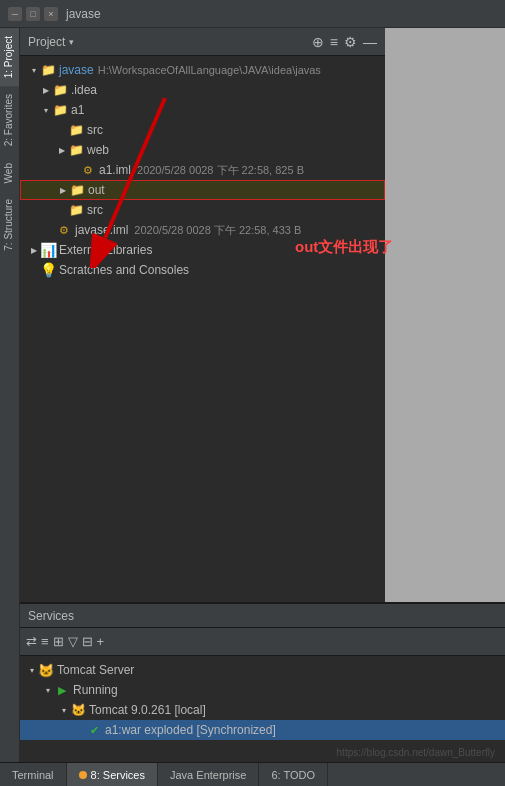 The width and height of the screenshot is (505, 786). Describe the element at coordinates (94, 730) in the screenshot. I see `artifact-icon: ✔` at that location.